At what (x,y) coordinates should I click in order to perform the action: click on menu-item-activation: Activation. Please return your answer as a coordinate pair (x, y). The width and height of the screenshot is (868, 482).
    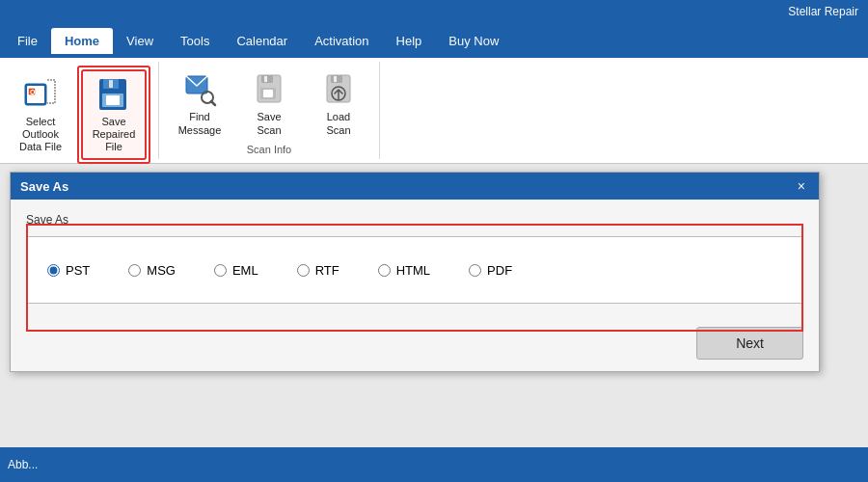
    Looking at the image, I should click on (341, 40).